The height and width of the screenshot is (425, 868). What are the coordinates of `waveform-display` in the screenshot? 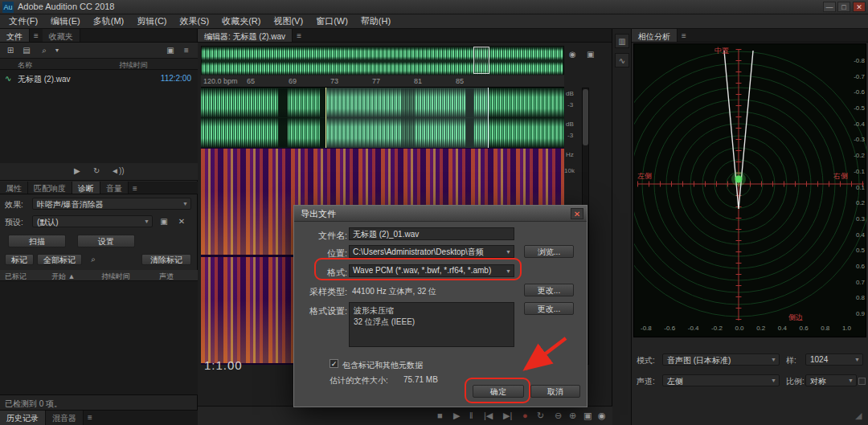 It's located at (383, 117).